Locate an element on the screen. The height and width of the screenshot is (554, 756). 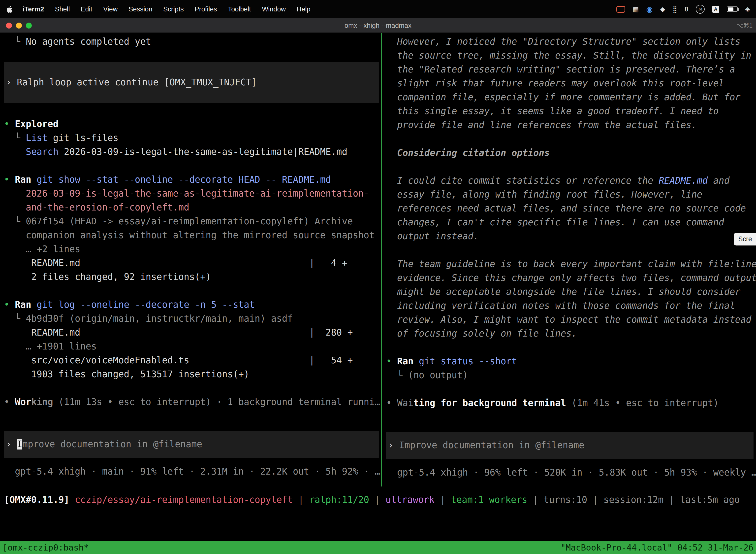
tmux-host-time-label: "MacBook-Pro-44.local" 04:52 31-Mar-26 is located at coordinates (657, 548).